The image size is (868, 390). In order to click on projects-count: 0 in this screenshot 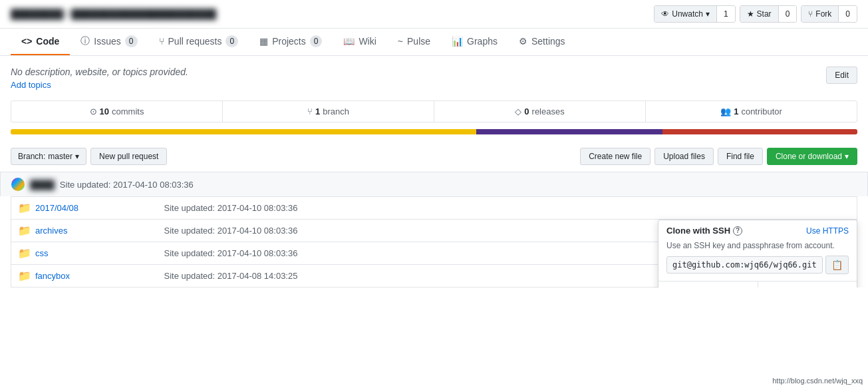, I will do `click(317, 41)`.